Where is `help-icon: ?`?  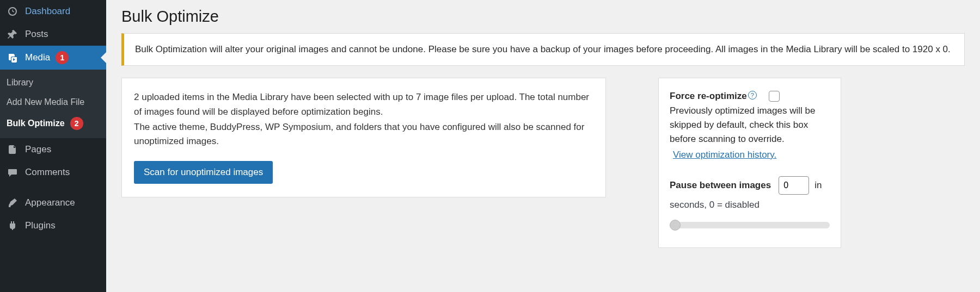
help-icon: ? is located at coordinates (752, 95).